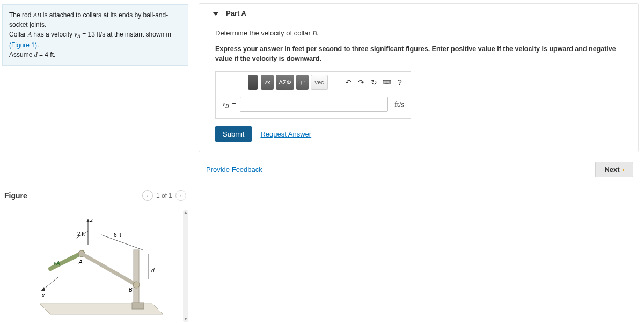 Image resolution: width=644 pixels, height=323 pixels. I want to click on figure-title: Figure, so click(16, 196).